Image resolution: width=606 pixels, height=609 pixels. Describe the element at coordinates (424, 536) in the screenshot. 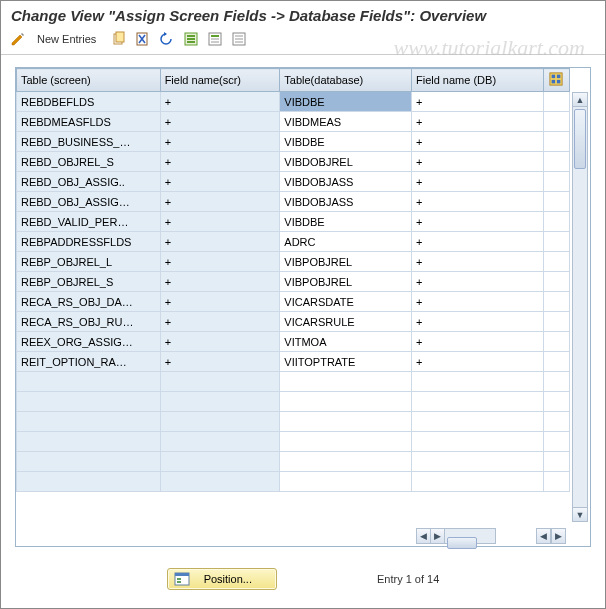

I see `hscroll-left-icon: ◀` at that location.